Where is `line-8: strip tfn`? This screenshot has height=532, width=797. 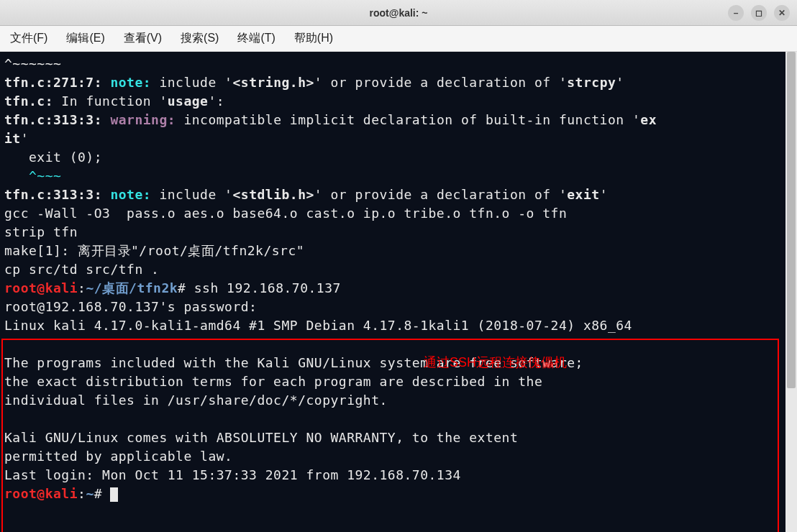
line-8: strip tfn is located at coordinates (41, 231).